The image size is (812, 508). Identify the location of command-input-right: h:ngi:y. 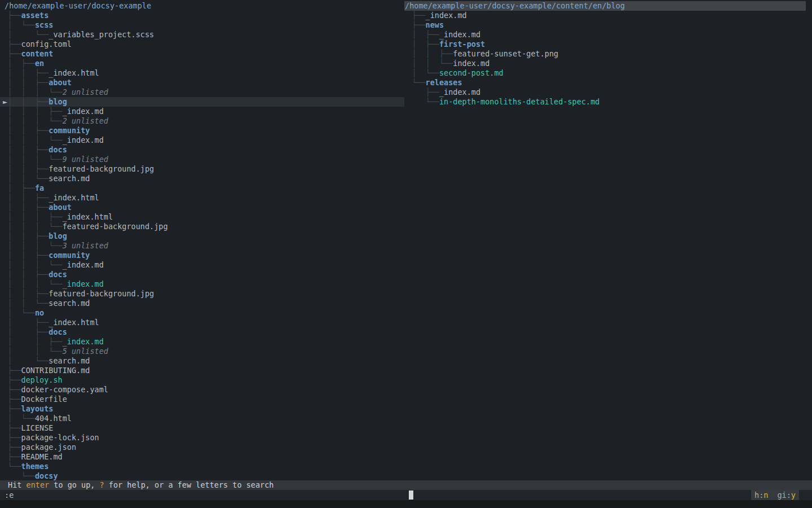
(610, 495).